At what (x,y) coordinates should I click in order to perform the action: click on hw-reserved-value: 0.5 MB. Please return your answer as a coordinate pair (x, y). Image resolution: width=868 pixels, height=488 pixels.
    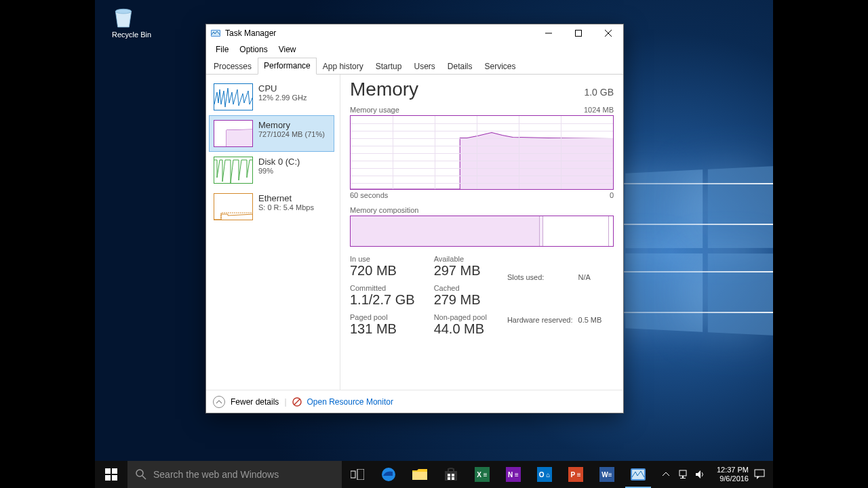
    Looking at the image, I should click on (593, 321).